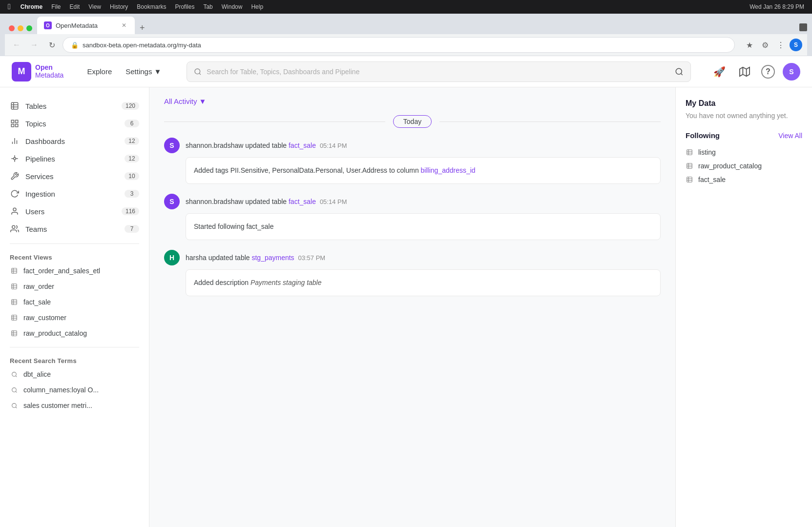 The image size is (812, 527). I want to click on mac-menu-chrome: Chrome, so click(31, 7).